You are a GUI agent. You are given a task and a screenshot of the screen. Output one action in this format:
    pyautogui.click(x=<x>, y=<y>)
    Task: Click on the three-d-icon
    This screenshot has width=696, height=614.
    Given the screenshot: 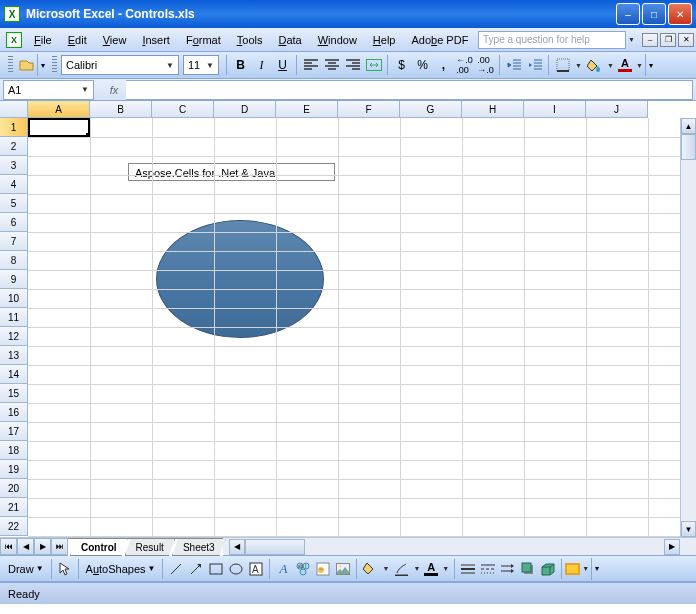 What is the action you would take?
    pyautogui.click(x=548, y=569)
    